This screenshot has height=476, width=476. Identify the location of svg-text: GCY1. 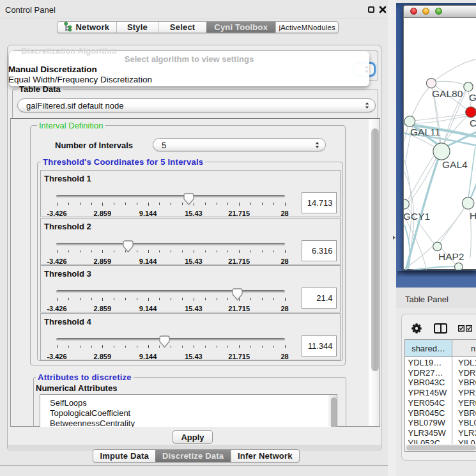
(417, 216).